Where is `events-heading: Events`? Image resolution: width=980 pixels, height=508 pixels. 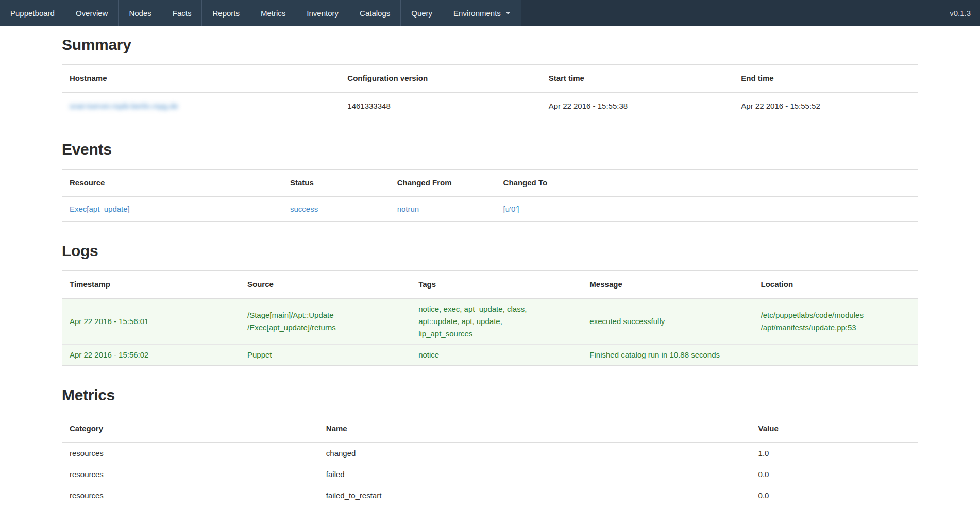 events-heading: Events is located at coordinates (490, 149).